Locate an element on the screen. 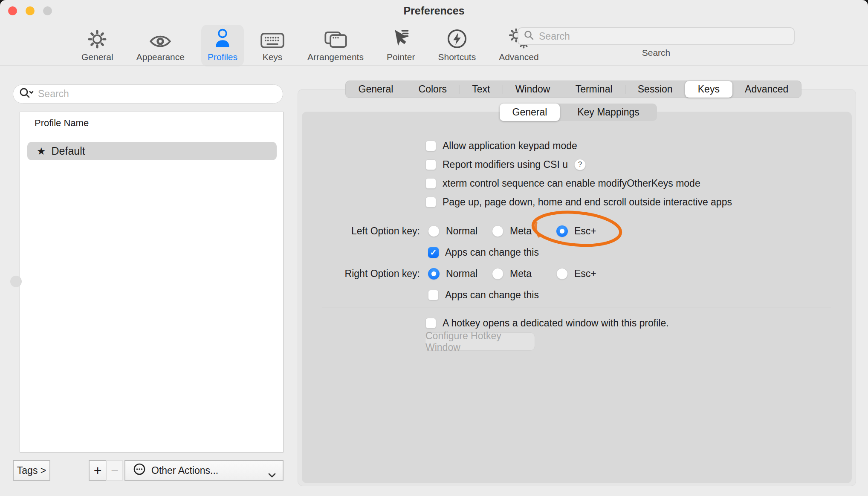 This screenshot has height=496, width=868. remove-profile-button: − is located at coordinates (115, 470).